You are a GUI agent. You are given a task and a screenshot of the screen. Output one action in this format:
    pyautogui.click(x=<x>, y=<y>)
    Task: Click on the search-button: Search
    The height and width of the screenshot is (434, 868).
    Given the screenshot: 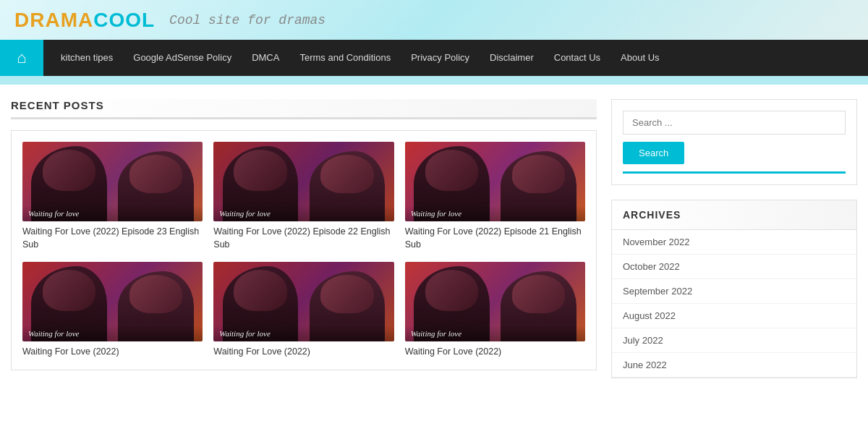 What is the action you would take?
    pyautogui.click(x=654, y=153)
    